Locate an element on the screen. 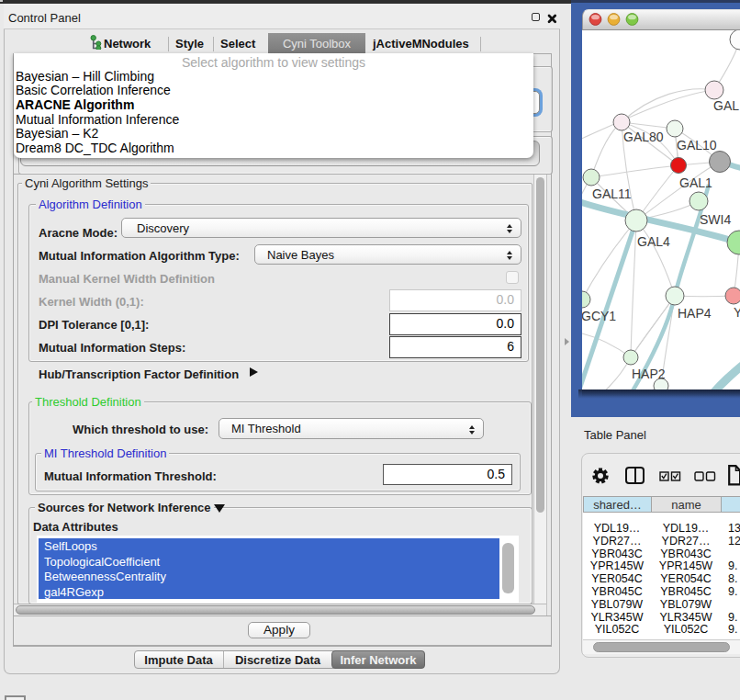 The image size is (740, 700). svg-text: GAL10 is located at coordinates (697, 145).